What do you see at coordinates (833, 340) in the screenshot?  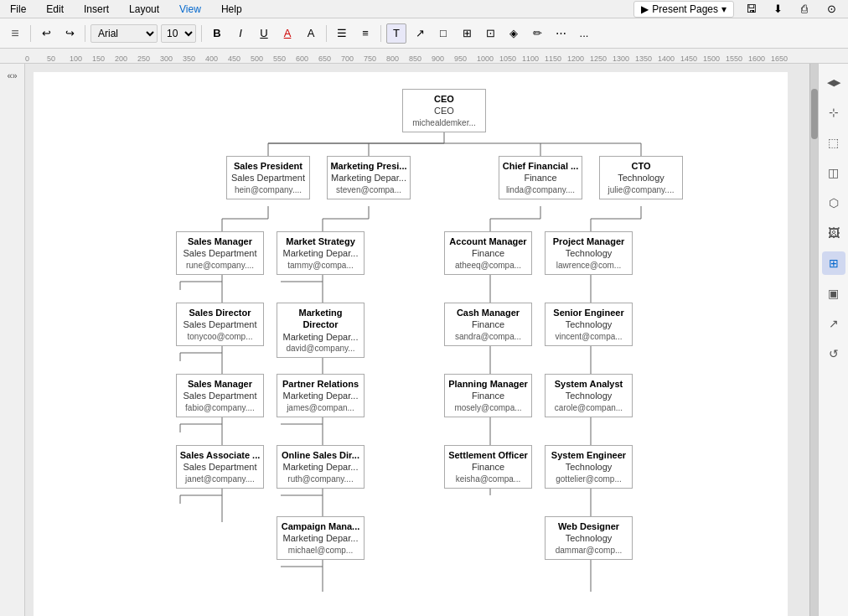 I see `right-panel: ◀▶ ⊹ ⬚ ◫ ⬡ 🖼 ⊞ ▣ ↗ ↺` at bounding box center [833, 340].